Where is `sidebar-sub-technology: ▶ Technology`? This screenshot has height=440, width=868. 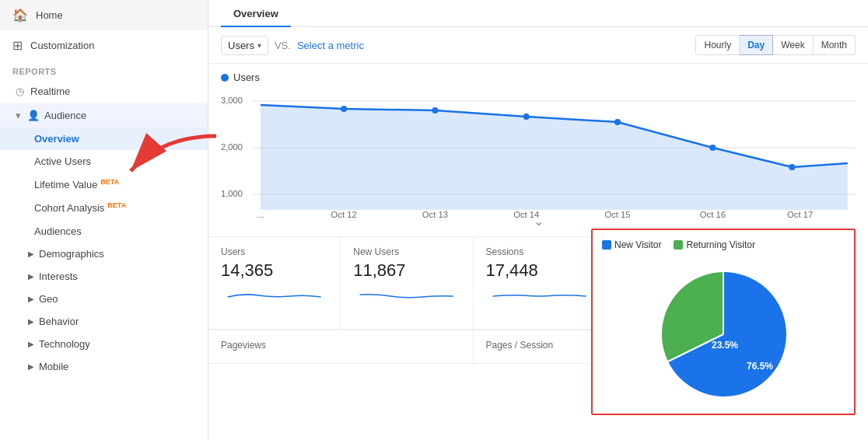
sidebar-sub-technology: ▶ Technology is located at coordinates (104, 344).